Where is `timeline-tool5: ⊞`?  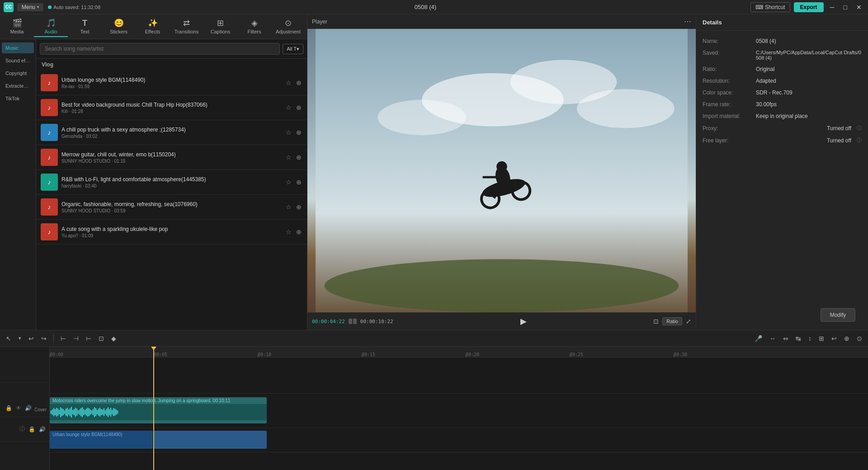 timeline-tool5: ⊞ is located at coordinates (821, 338).